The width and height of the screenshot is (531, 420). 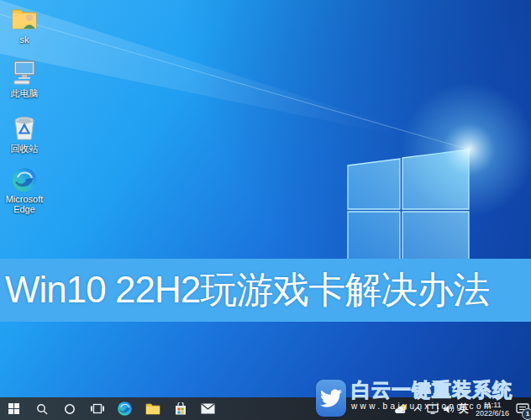 What do you see at coordinates (331, 398) in the screenshot?
I see `brand-logo-tile` at bounding box center [331, 398].